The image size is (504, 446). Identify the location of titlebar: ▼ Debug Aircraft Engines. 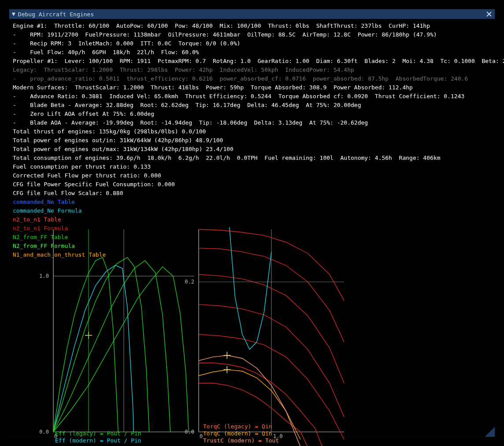
(252, 14).